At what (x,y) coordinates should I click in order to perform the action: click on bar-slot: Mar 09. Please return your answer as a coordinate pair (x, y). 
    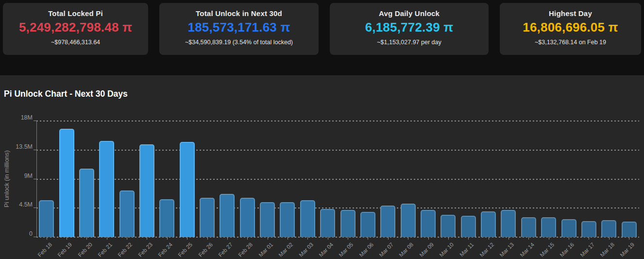
    Looking at the image, I should click on (428, 179).